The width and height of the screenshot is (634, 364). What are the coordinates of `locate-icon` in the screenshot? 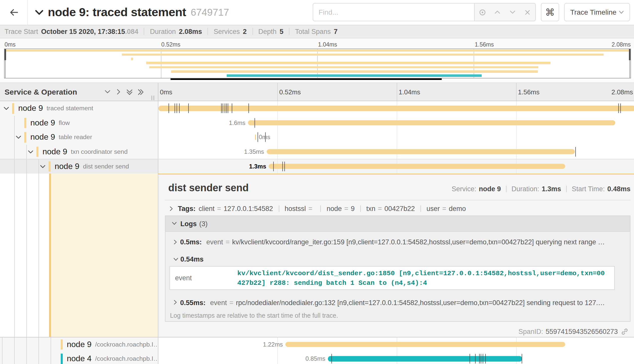 It's located at (482, 12).